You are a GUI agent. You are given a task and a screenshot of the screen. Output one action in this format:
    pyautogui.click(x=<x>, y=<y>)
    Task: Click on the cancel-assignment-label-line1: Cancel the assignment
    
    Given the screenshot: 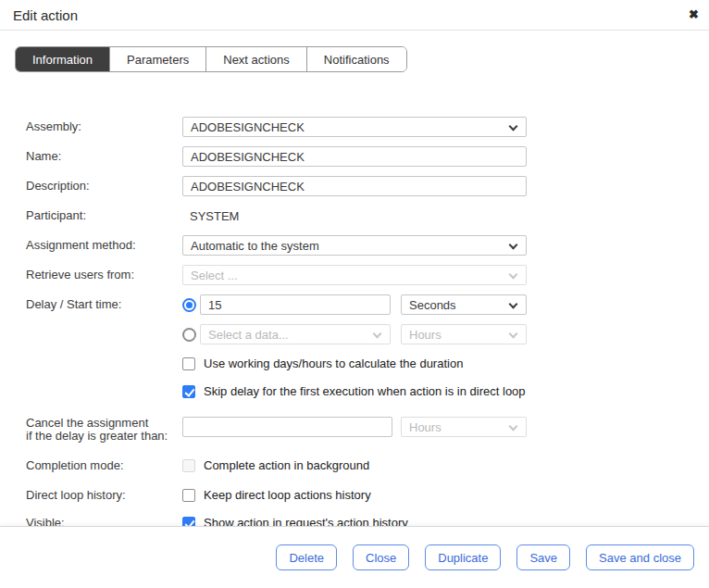 What is the action you would take?
    pyautogui.click(x=87, y=422)
    